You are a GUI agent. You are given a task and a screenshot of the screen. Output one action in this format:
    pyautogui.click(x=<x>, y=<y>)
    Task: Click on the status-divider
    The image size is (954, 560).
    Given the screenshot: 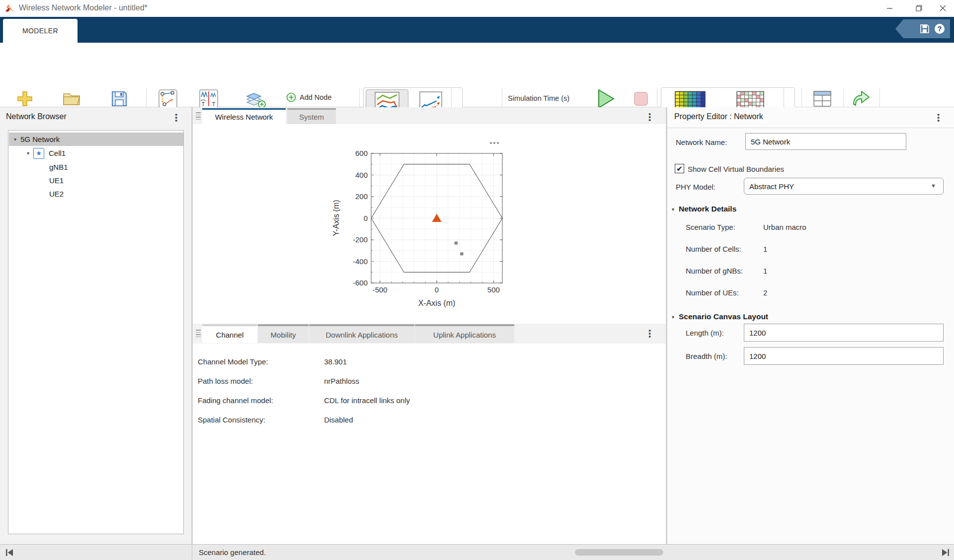 What is the action you would take?
    pyautogui.click(x=192, y=552)
    